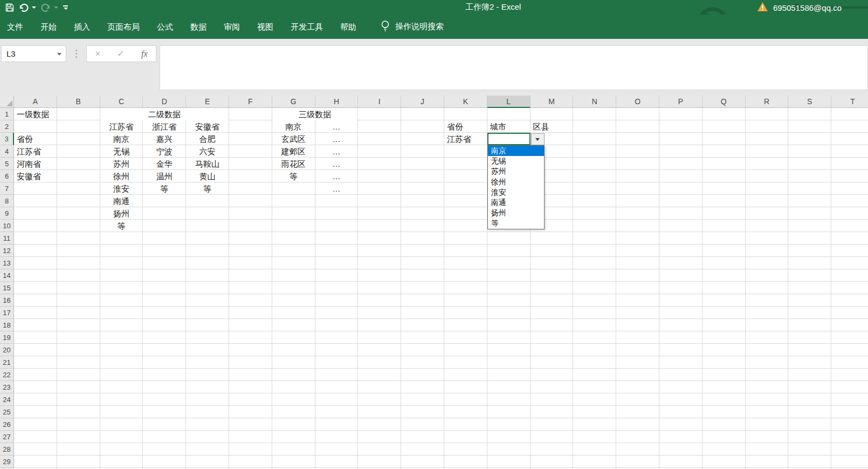  What do you see at coordinates (122, 189) in the screenshot?
I see `cell-C7: 淮安` at bounding box center [122, 189].